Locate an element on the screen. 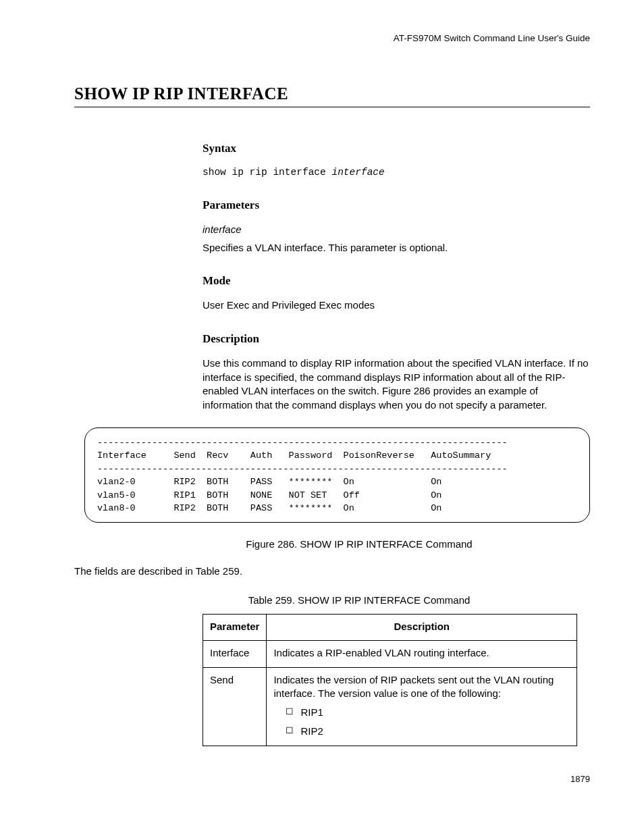  syntax-arg: interface is located at coordinates (358, 172).